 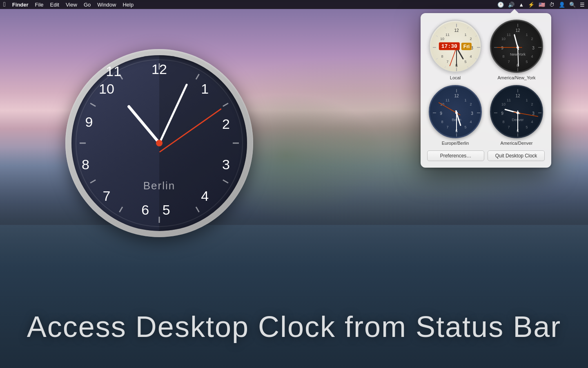 I want to click on num-8: 8, so click(x=86, y=164).